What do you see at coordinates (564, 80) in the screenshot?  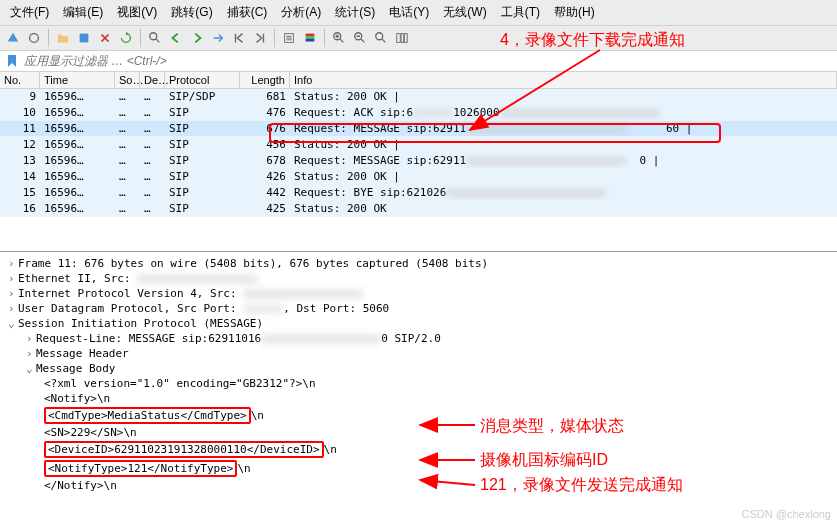 I see `col-header-info: Info` at bounding box center [564, 80].